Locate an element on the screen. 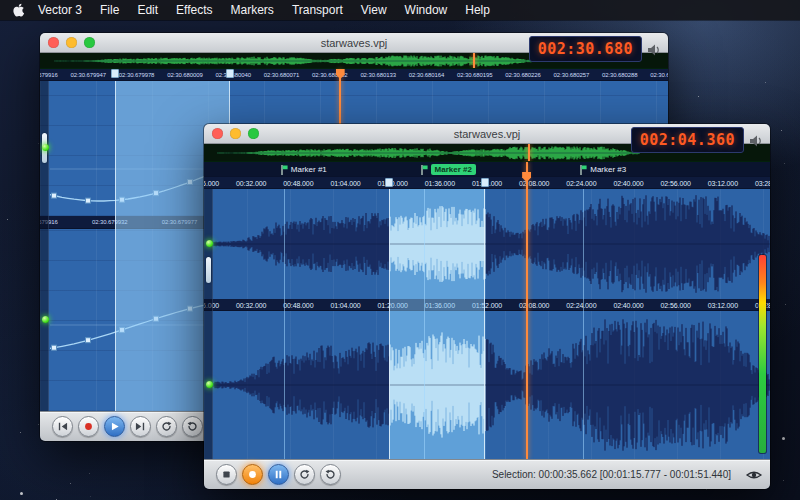 Image resolution: width=800 pixels, height=500 pixels. menu-items: Vector 3FileEditEffectsMarkersTransportV… is located at coordinates (264, 10).